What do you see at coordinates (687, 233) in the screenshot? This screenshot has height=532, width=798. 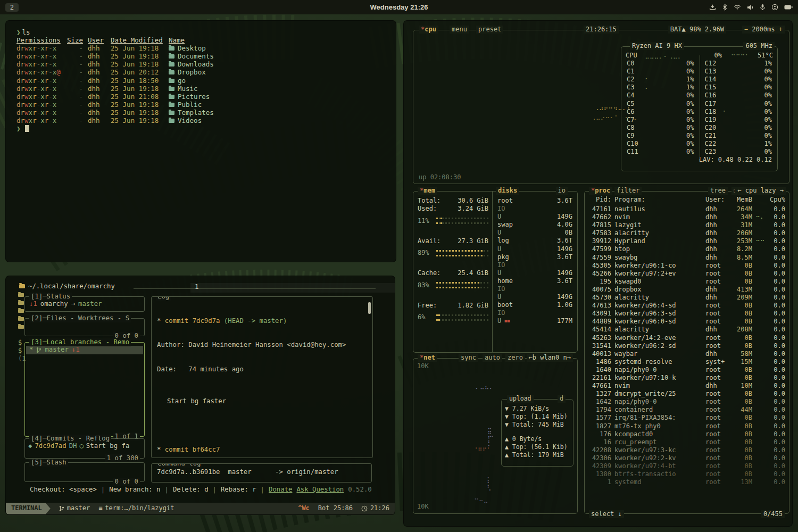 I see `process-row: 47583 alacritty dhh 206M 0.0` at bounding box center [687, 233].